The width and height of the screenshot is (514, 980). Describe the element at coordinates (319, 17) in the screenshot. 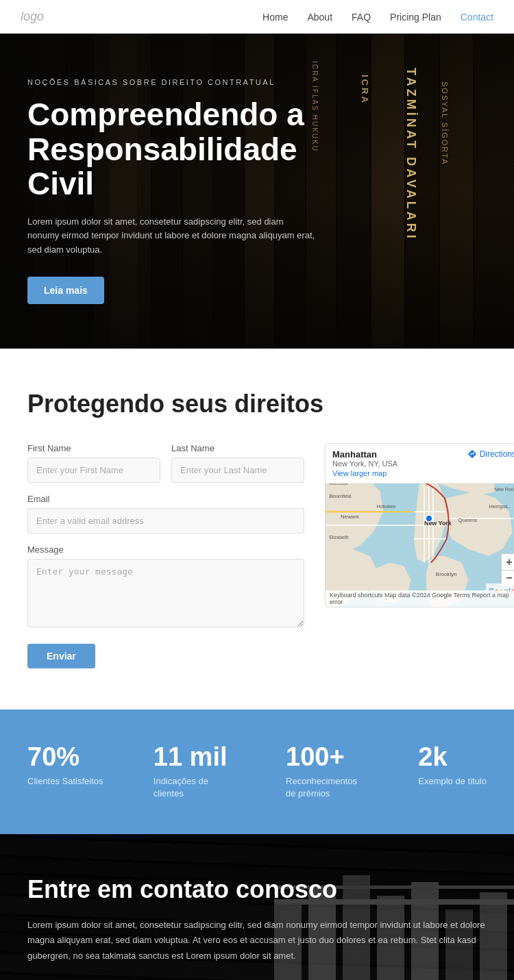

I see `nav-about: About` at that location.